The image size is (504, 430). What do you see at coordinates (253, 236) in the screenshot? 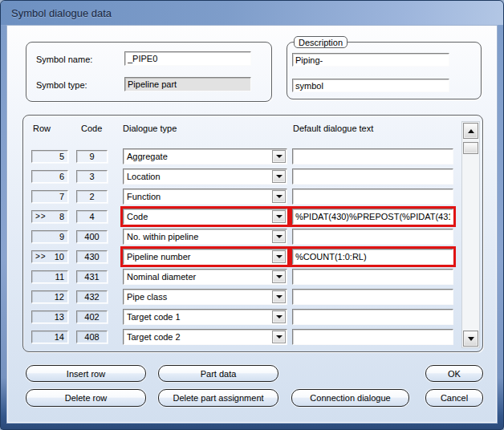
I see `table-row: 9400No. within pipeline` at bounding box center [253, 236].